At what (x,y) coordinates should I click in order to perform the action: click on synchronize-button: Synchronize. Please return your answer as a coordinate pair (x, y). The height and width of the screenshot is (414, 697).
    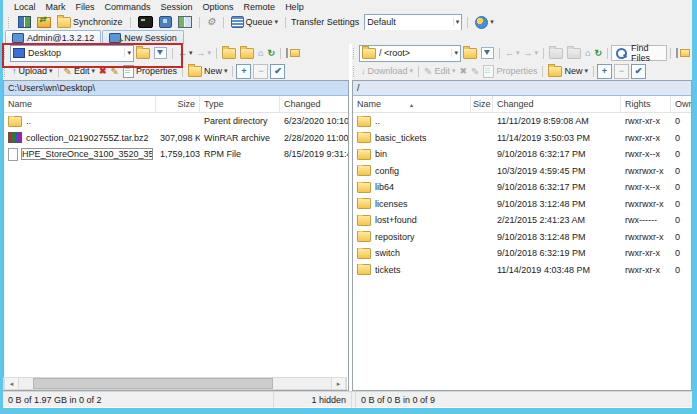
    Looking at the image, I should click on (90, 22).